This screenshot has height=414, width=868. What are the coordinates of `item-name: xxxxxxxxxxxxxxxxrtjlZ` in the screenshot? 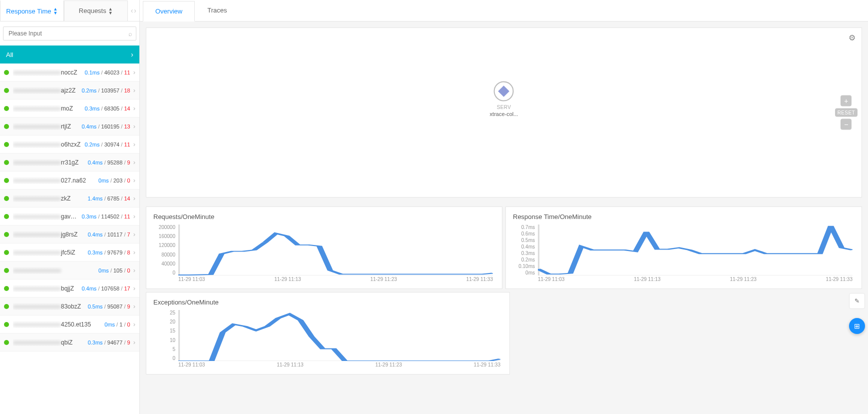 It's located at (46, 126).